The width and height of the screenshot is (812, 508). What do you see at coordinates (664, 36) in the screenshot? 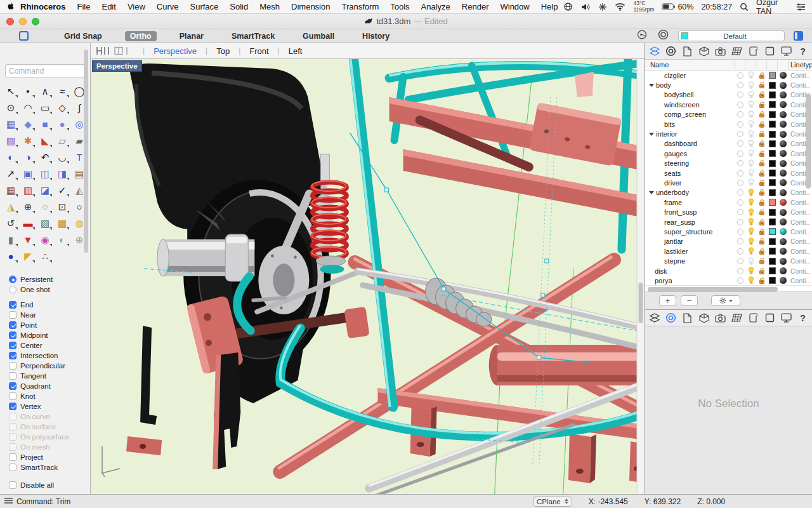
I see `filter-icon` at bounding box center [664, 36].